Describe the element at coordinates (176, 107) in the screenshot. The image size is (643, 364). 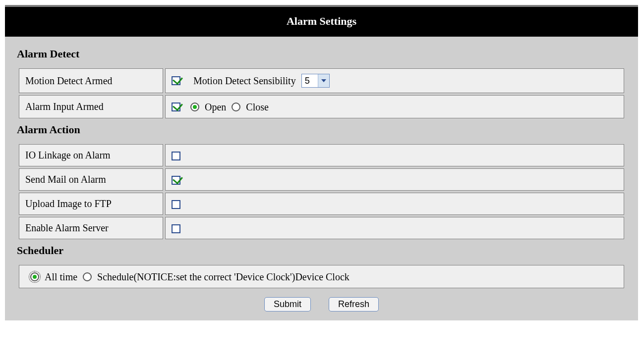
I see `checkbox-alarm-input` at that location.